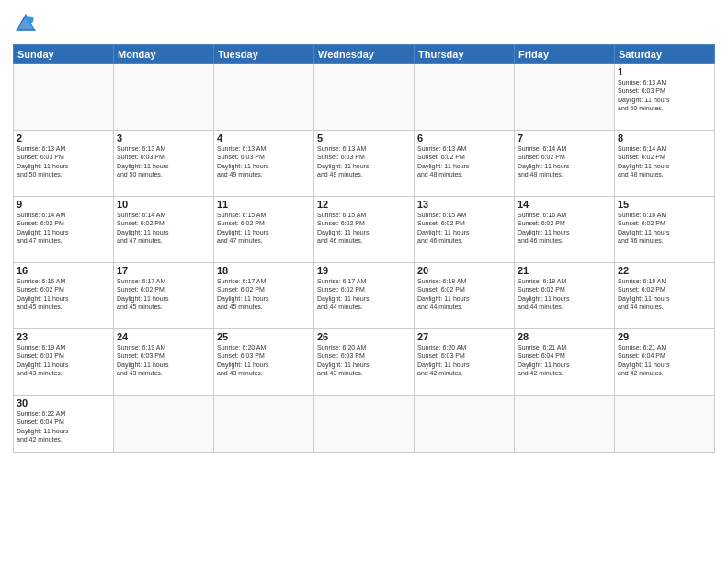  Describe the element at coordinates (364, 296) in the screenshot. I see `day-cell: 19Sunrise: 6:17 AM Sunset: 6:02 PM Dayli…` at that location.